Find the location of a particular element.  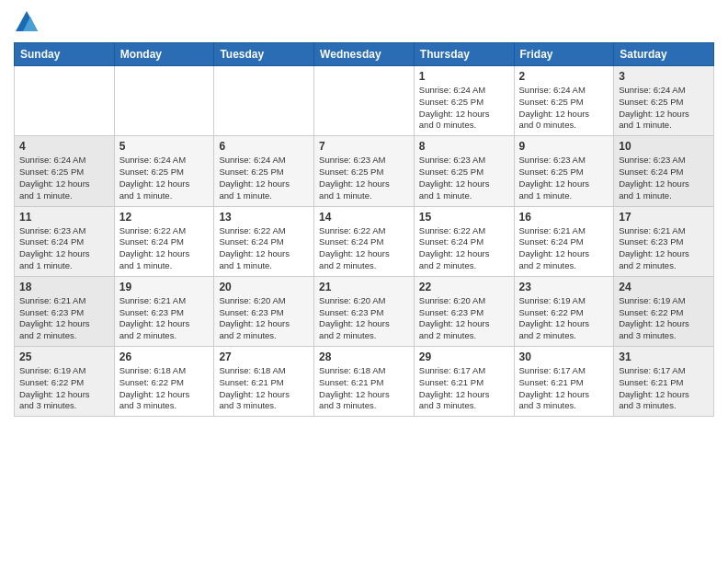

calendar-cell: 17Sunrise: 6:21 AM Sunset: 6:23 PM Dayli… is located at coordinates (664, 241).